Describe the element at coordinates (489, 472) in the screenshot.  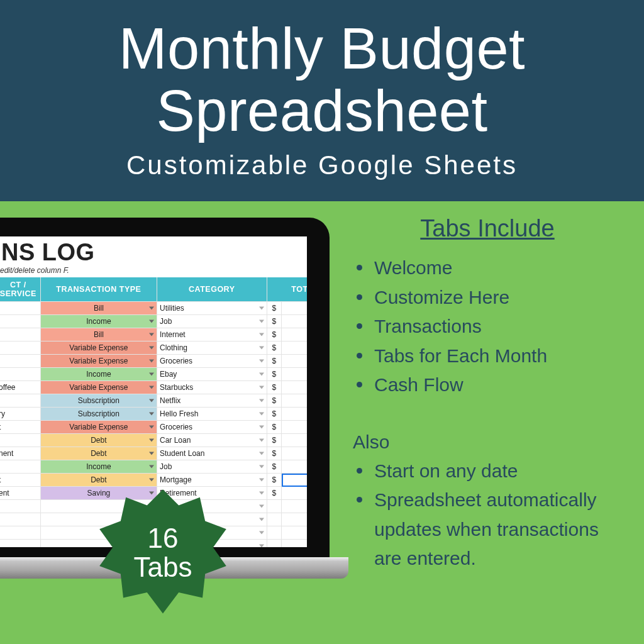
I see `also-list-item: Start on any date` at that location.